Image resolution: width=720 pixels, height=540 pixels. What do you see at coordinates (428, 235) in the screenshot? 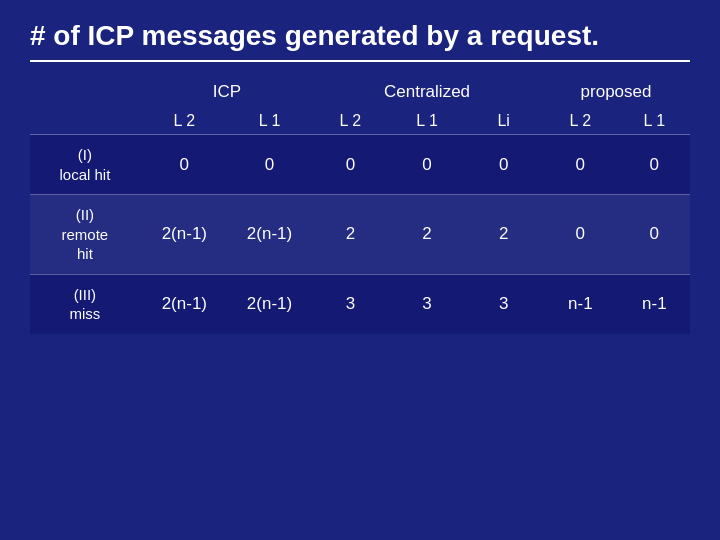
I see `row2-val4: 2` at bounding box center [428, 235].